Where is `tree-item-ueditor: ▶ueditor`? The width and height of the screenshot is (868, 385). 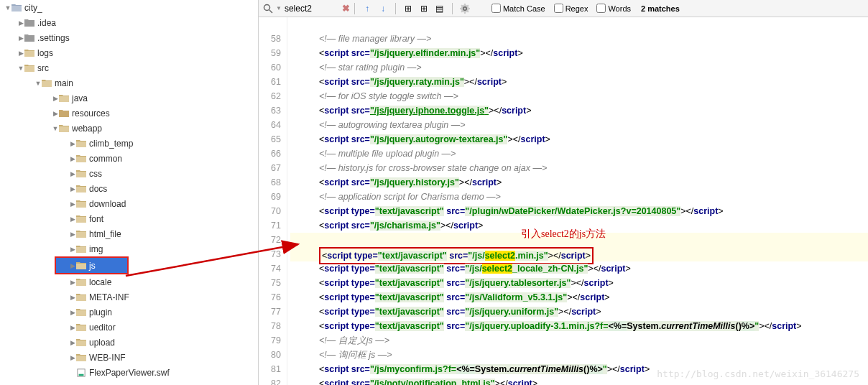
tree-item-ueditor: ▶ueditor is located at coordinates (129, 328).